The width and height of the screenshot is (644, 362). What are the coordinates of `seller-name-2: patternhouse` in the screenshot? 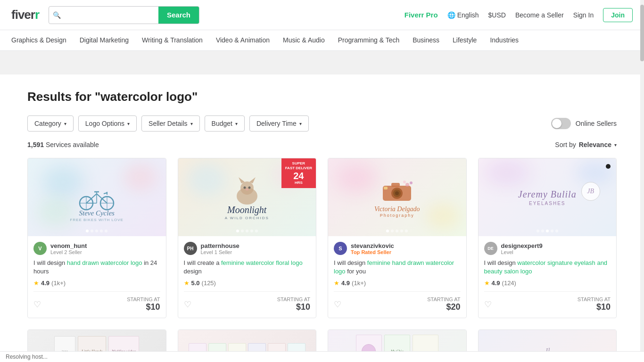 It's located at (220, 246).